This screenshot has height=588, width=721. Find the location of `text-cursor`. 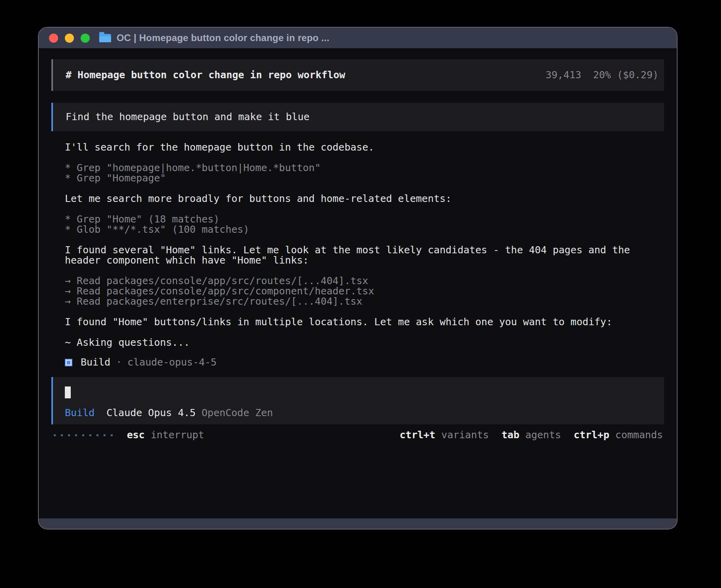

text-cursor is located at coordinates (68, 392).